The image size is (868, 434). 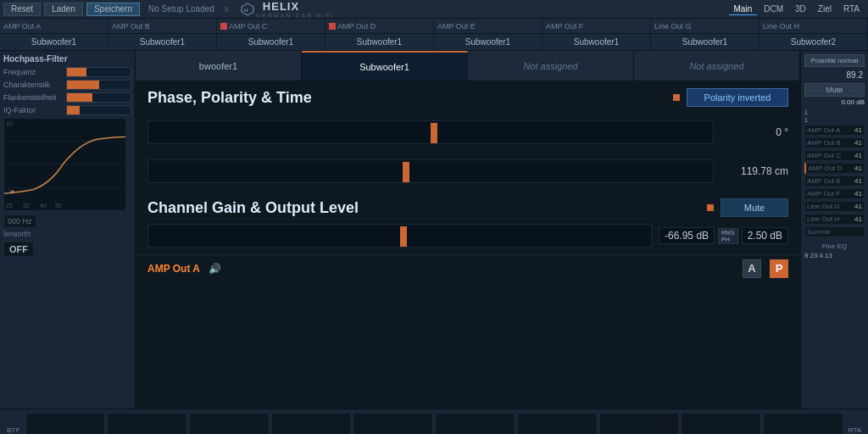 What do you see at coordinates (468, 171) in the screenshot?
I see `time-slider-section: 119.78 cm` at bounding box center [468, 171].